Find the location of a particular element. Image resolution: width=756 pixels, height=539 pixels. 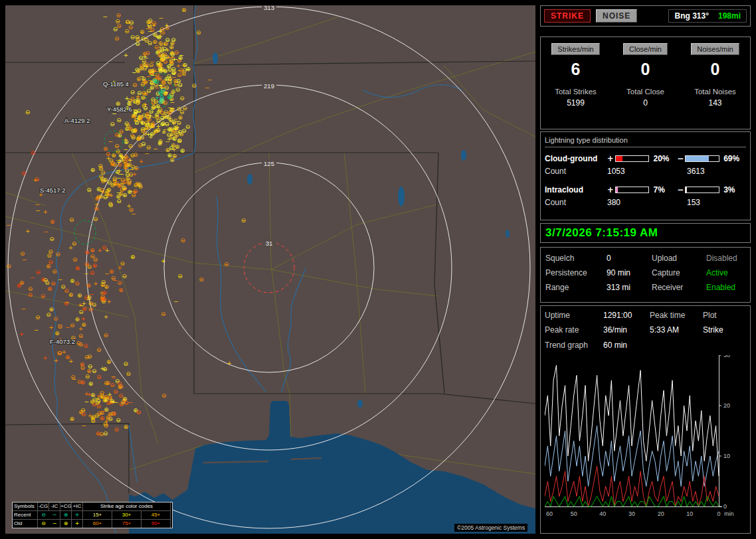

cg-negative-count: 3613 is located at coordinates (691, 171).